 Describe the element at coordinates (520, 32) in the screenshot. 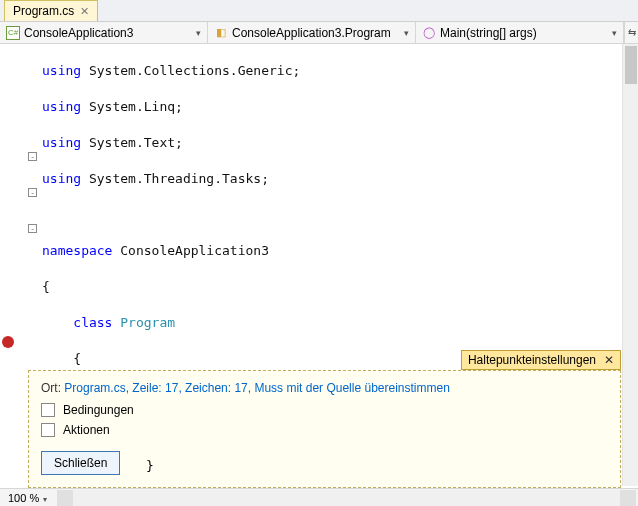

I see `nav-method-dropdown: ◯ Main(string[] args) ▾` at that location.